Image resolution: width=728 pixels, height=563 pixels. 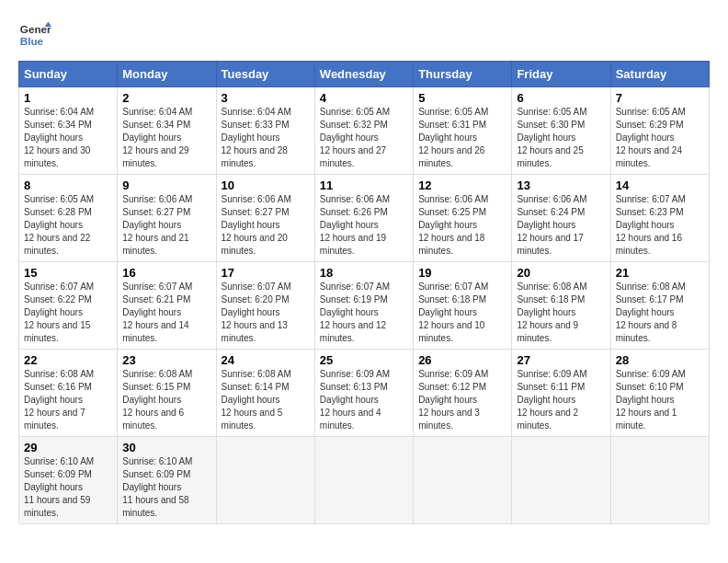 I want to click on week-row-3: 15 Sunrise: 6:07 AM Sunset: 6:22 PM Dayl…, so click(x=364, y=305).